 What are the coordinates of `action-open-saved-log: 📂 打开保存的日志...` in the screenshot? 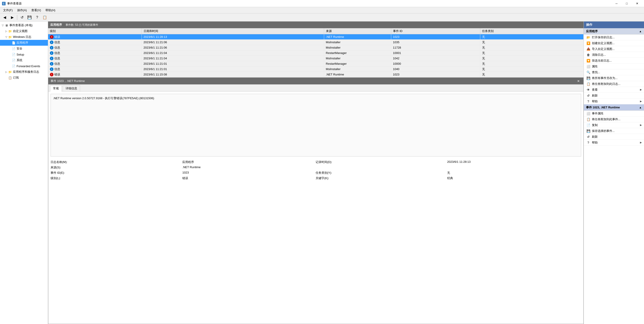 It's located at (614, 38).